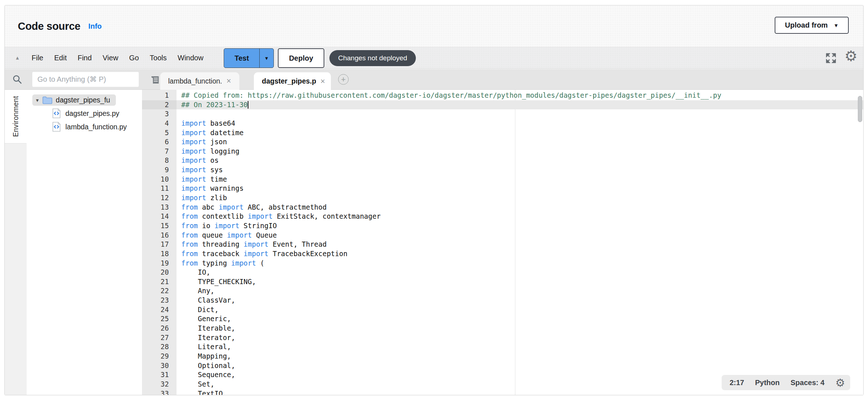 This screenshot has width=868, height=396. Describe the element at coordinates (84, 242) in the screenshot. I see `file-tree: ▾ dagster_pipes_funct ⚙ ▾` at that location.